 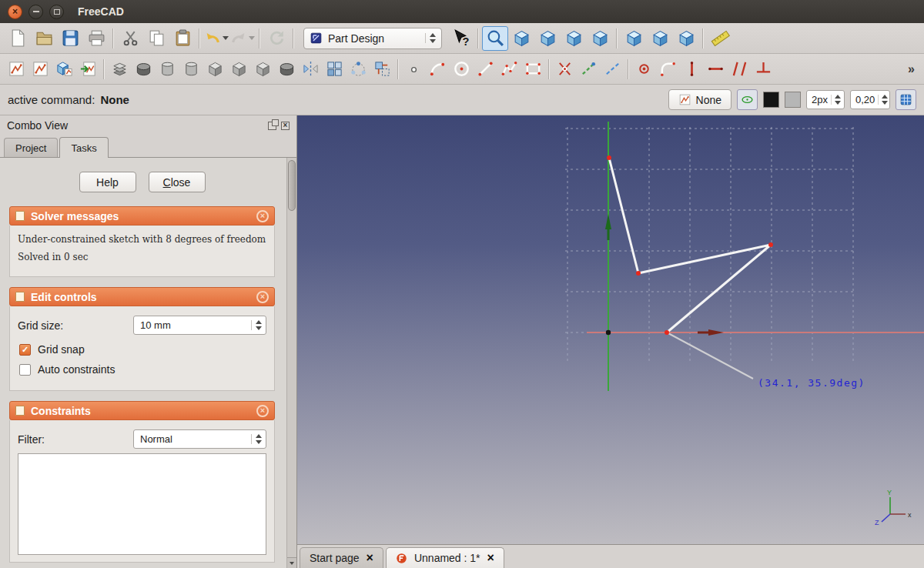 I want to click on polar-pattern-button, so click(x=359, y=69).